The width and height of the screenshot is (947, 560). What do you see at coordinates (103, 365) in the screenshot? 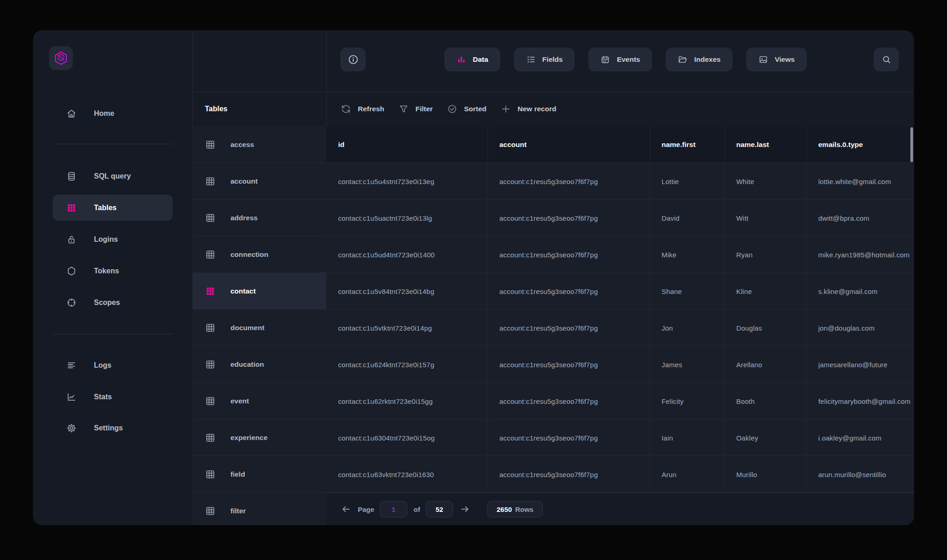
I see `sidebar-item-label: Logs` at bounding box center [103, 365].